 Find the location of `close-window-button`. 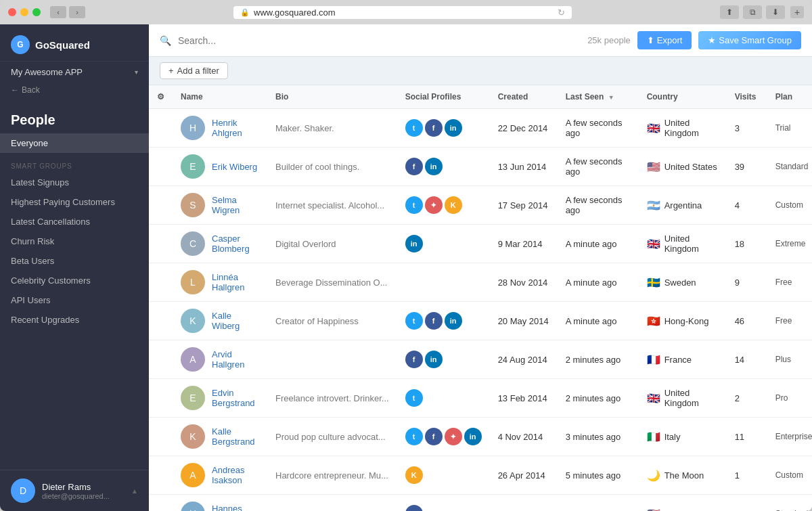

close-window-button is located at coordinates (12, 12).